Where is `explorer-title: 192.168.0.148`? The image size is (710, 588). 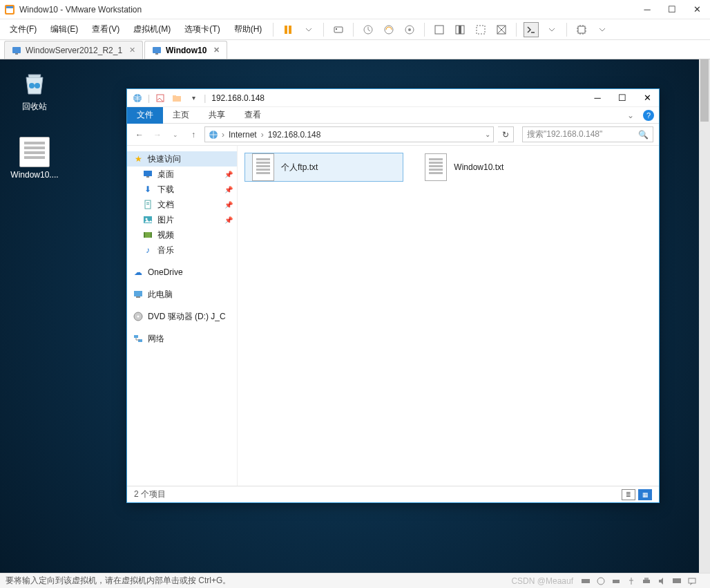
explorer-title: 192.168.0.148 is located at coordinates (238, 98).